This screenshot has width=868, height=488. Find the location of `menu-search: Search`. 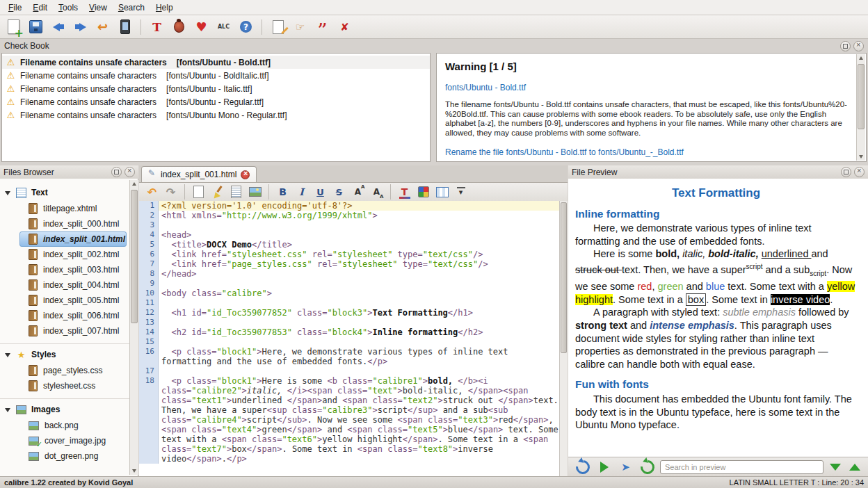

menu-search: Search is located at coordinates (131, 8).